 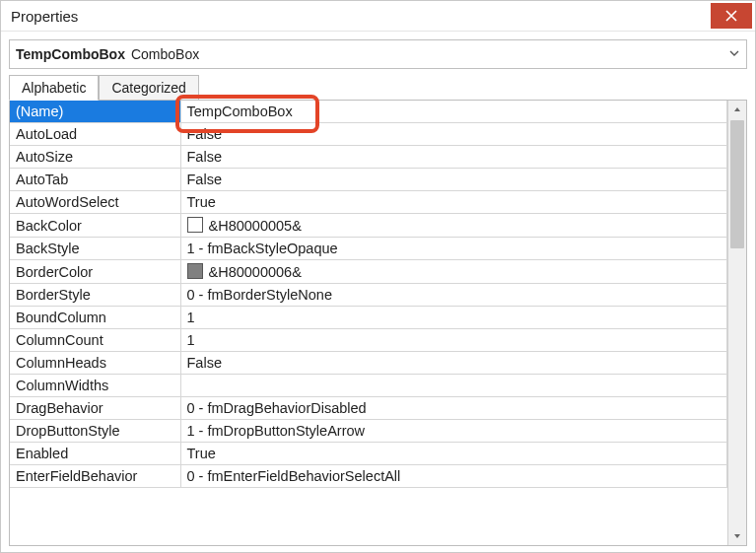 What do you see at coordinates (95, 272) in the screenshot?
I see `property-name: BorderColor` at bounding box center [95, 272].